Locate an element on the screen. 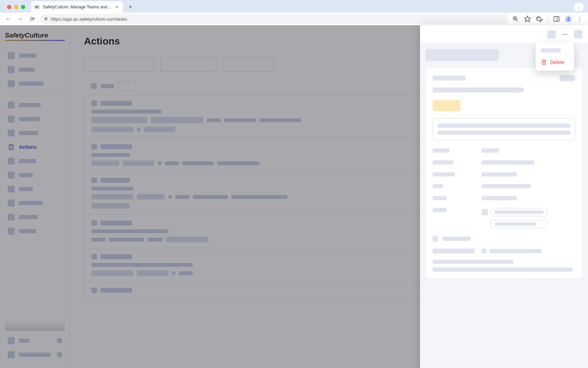  action-title-skeleton is located at coordinates (462, 55).